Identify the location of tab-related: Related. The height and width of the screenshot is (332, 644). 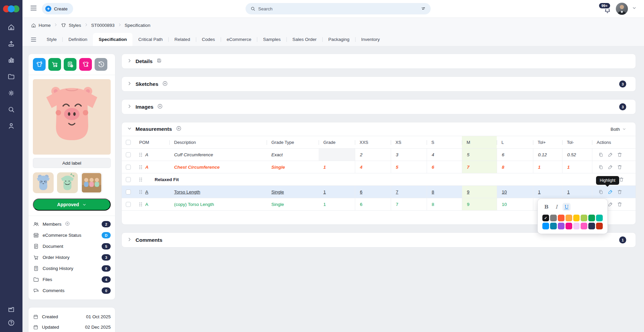
(182, 40).